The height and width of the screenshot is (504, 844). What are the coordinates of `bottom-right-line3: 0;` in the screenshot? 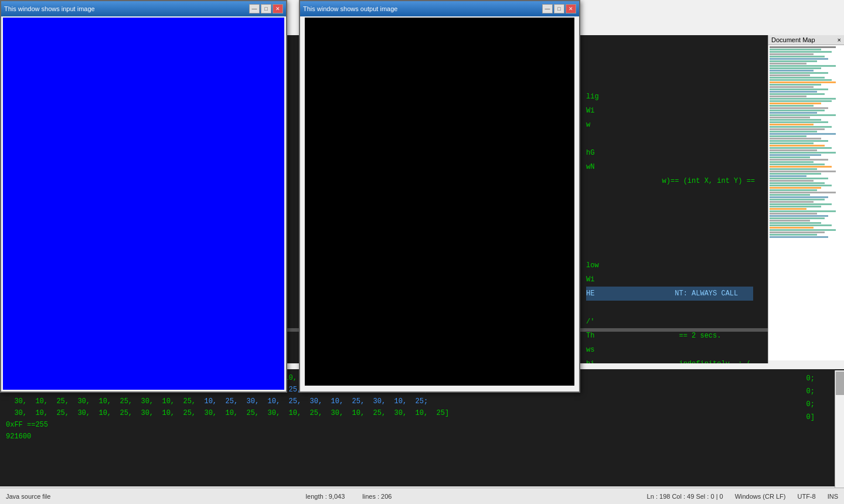 It's located at (811, 404).